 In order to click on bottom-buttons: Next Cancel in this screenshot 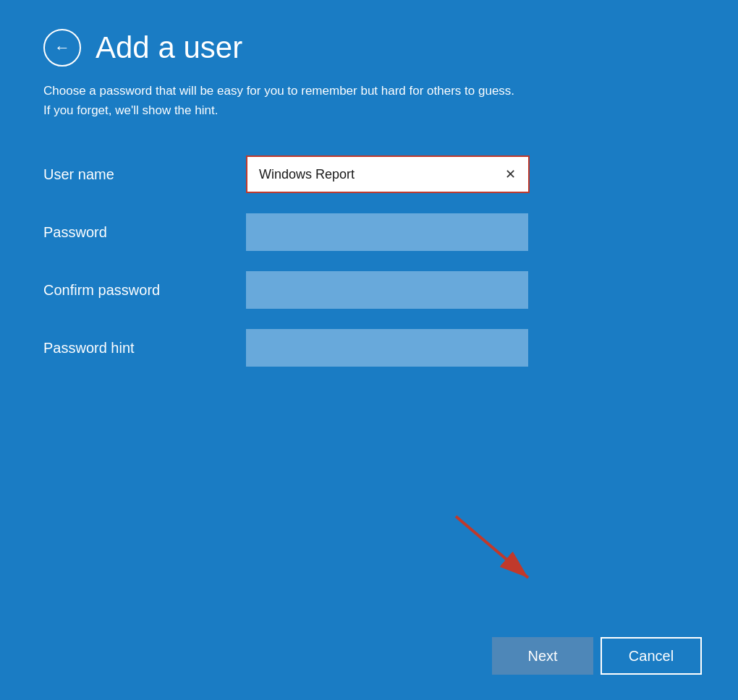, I will do `click(597, 656)`.